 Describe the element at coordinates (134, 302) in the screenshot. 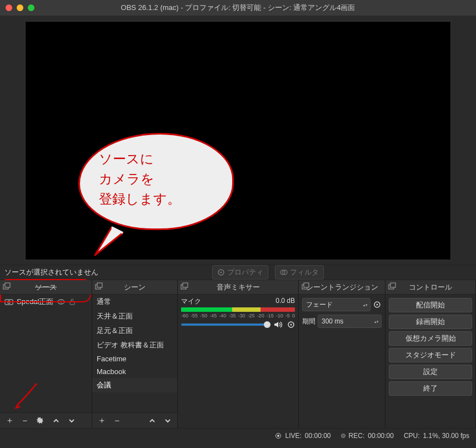

I see `scene-item: 通常` at that location.